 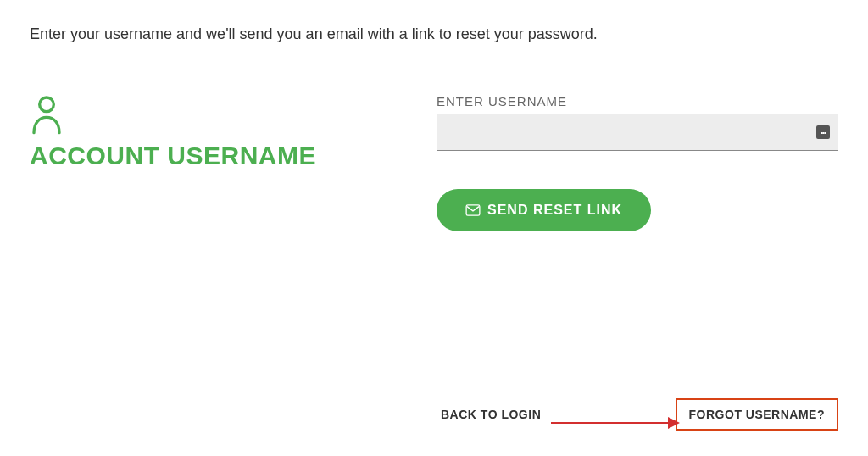 I want to click on back-to-login-link: BACK TO LOGIN, so click(x=491, y=414).